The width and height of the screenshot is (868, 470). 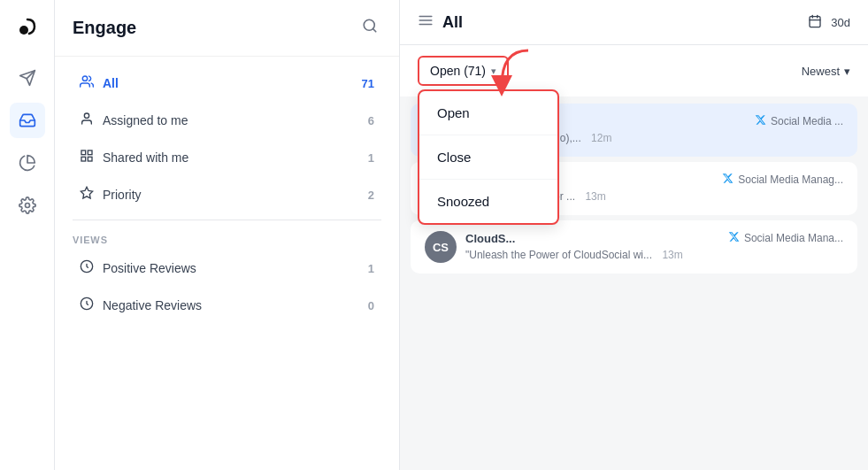 I want to click on sidebar-item-assigned: Assigned to me 6, so click(x=227, y=120).